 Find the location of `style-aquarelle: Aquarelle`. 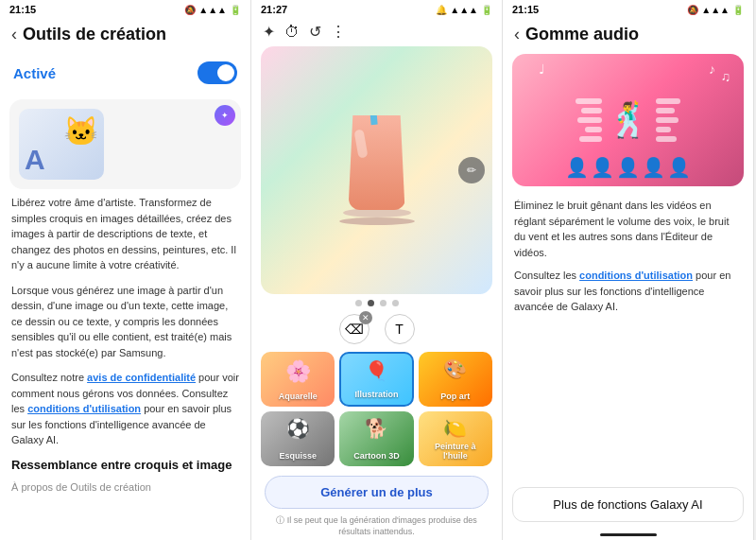

style-aquarelle: Aquarelle is located at coordinates (298, 379).